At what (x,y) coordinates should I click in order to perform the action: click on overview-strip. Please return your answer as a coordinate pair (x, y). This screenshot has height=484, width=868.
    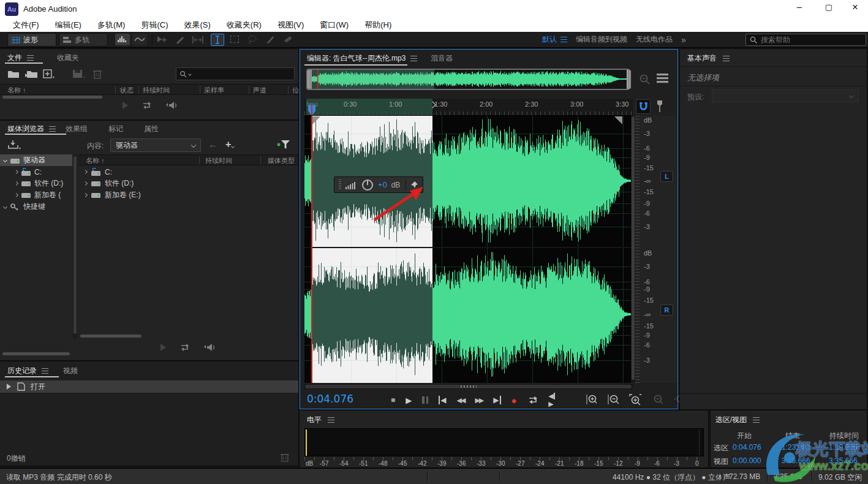
    Looking at the image, I should click on (468, 80).